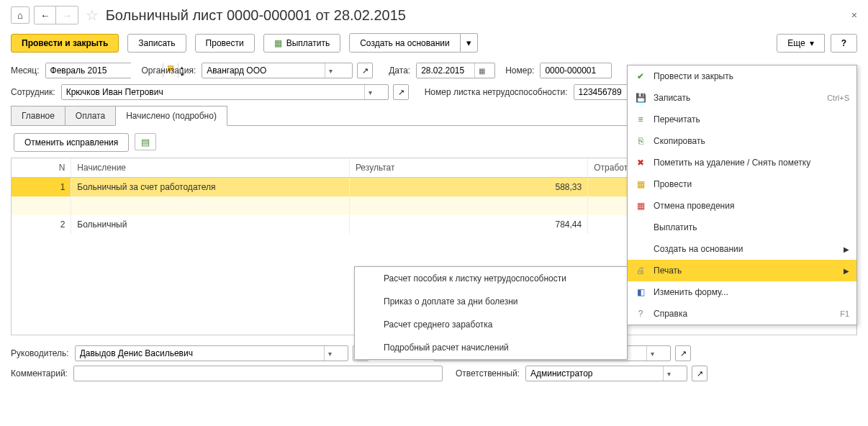 The width and height of the screenshot is (868, 426). Describe the element at coordinates (434, 43) in the screenshot. I see `main-toolbar: Провести и закрыть Записать Провести ▦ В…` at that location.